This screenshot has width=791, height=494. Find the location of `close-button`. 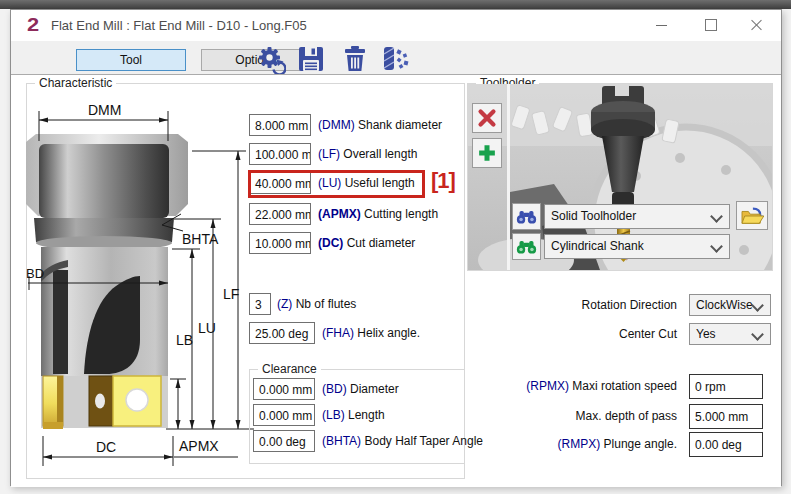

close-button is located at coordinates (757, 25).